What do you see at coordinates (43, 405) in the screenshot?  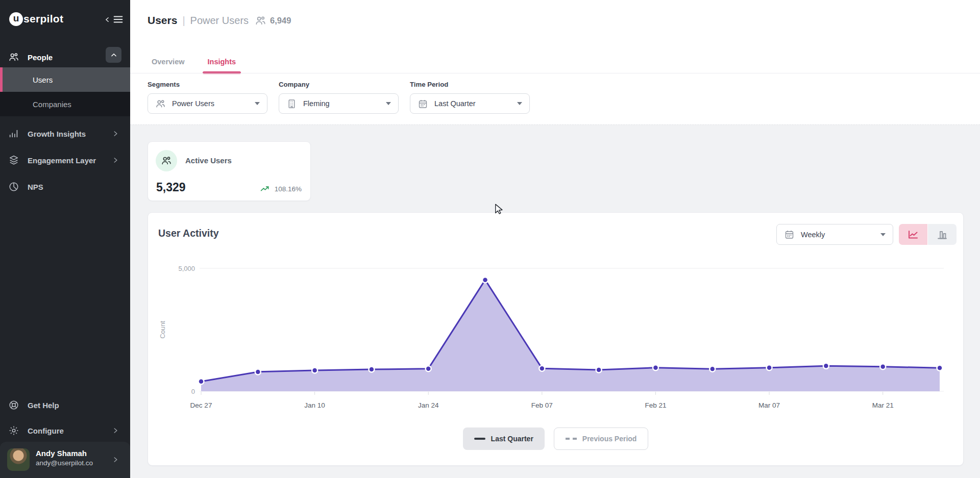 I see `sidebar-item-label: Get Help` at bounding box center [43, 405].